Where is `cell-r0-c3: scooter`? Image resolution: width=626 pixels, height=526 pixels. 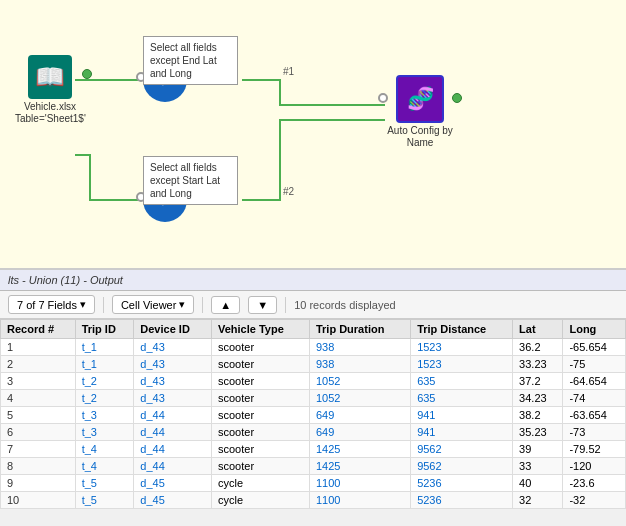 cell-r0-c3: scooter is located at coordinates (261, 348).